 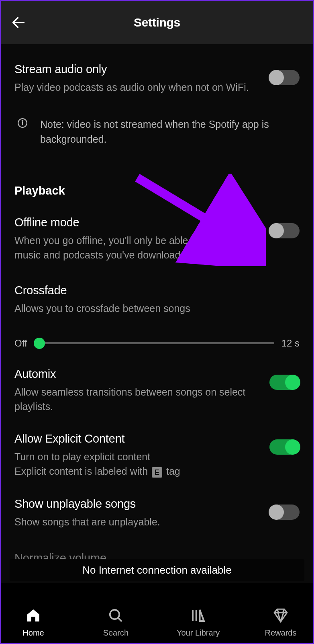 I want to click on crossfade-max-label: 12 s, so click(x=291, y=343).